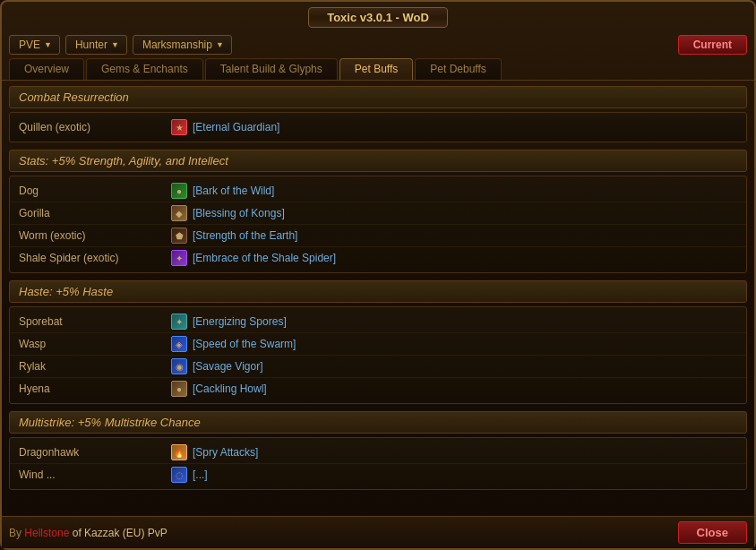 Image resolution: width=756 pixels, height=550 pixels. Describe the element at coordinates (713, 532) in the screenshot. I see `close-button: Close` at that location.